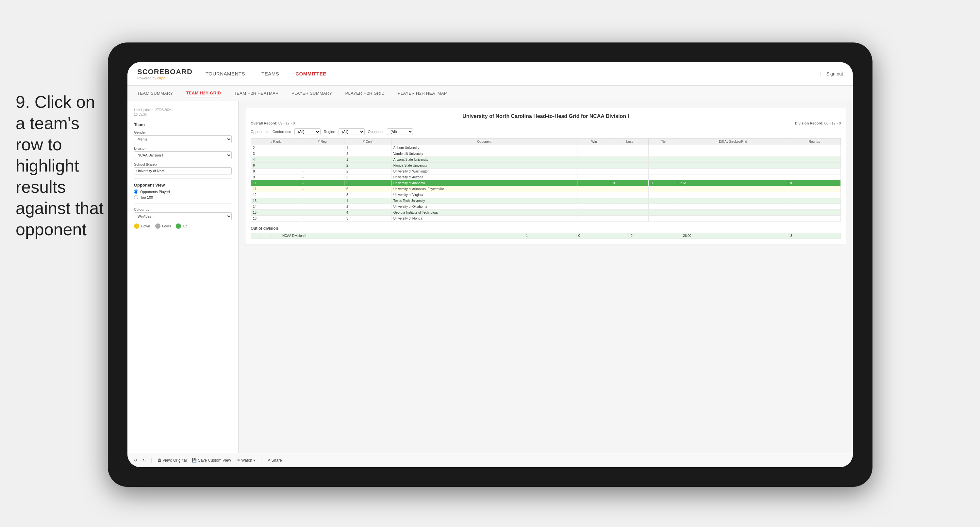 The width and height of the screenshot is (980, 527). What do you see at coordinates (151, 460) in the screenshot?
I see `toolbar-sep-1: |` at bounding box center [151, 460].